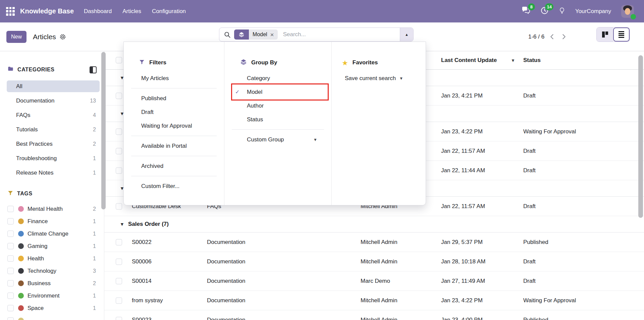 Image resolution: width=644 pixels, height=320 pixels. Describe the element at coordinates (469, 60) in the screenshot. I see `column-last-content-update: Last Content Update` at that location.